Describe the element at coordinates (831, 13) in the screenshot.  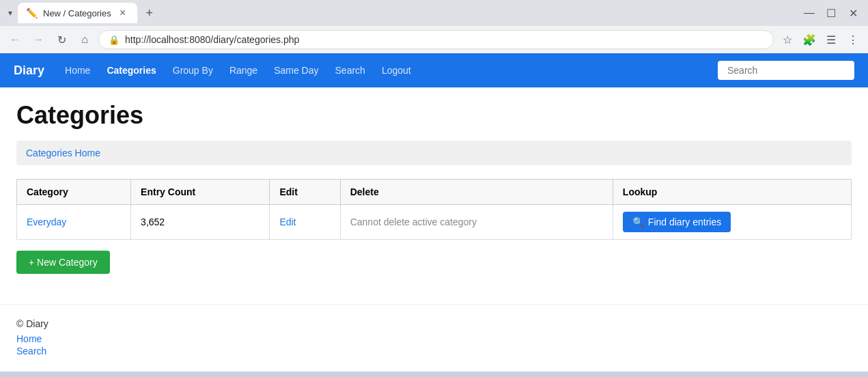
I see `window-controls: — ☐ ✕` at that location.